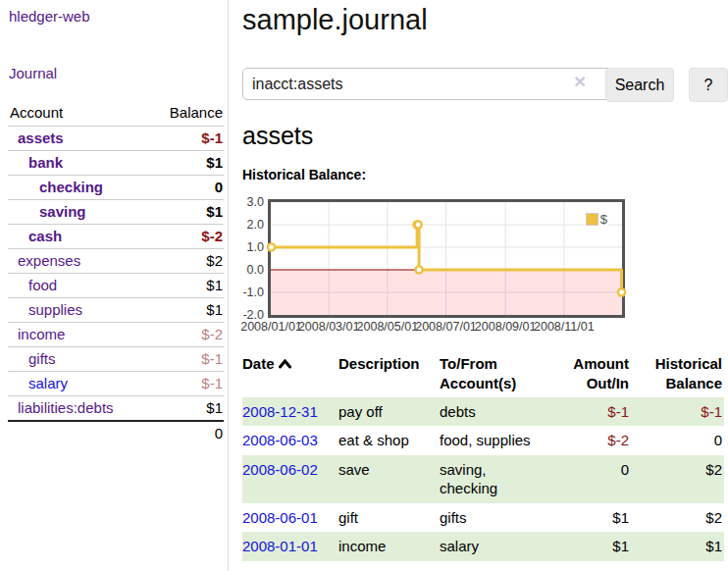 This screenshot has width=728, height=571. Describe the element at coordinates (49, 16) in the screenshot. I see `app-brand-link: hledger-web` at that location.